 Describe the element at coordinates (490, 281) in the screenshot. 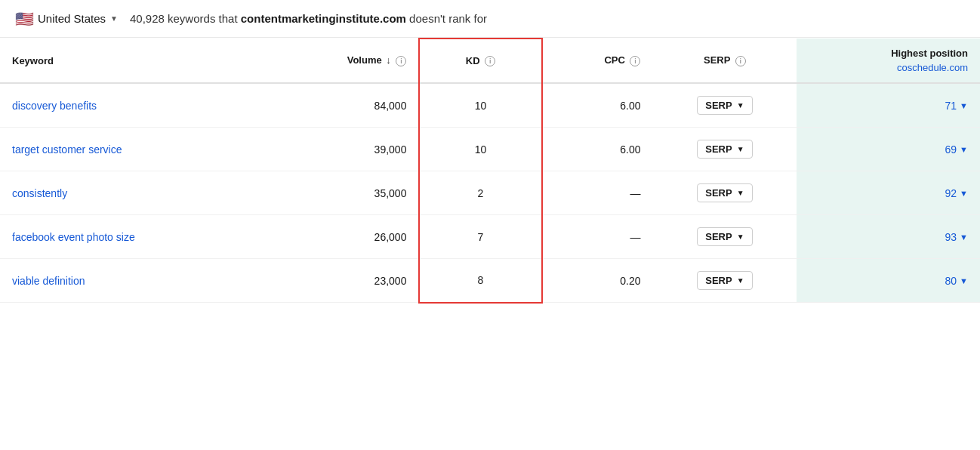

I see `table-row: viable definition23,00080.20SERP▼80▼` at that location.